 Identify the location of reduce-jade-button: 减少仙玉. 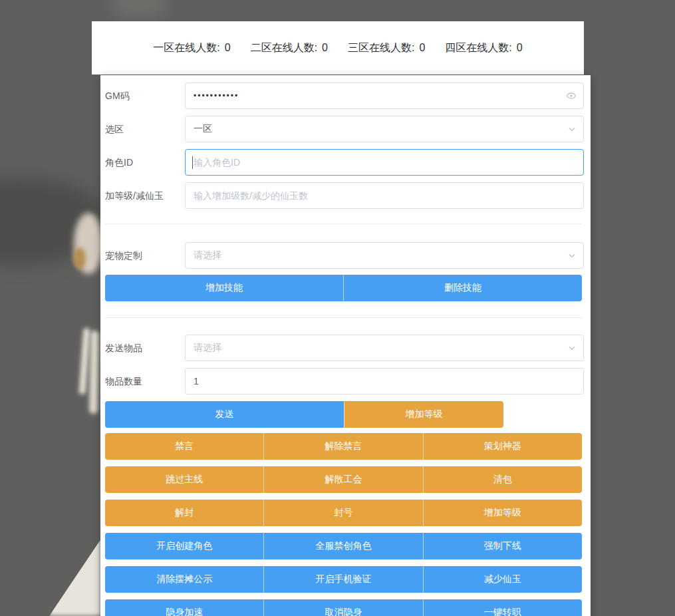
(503, 579).